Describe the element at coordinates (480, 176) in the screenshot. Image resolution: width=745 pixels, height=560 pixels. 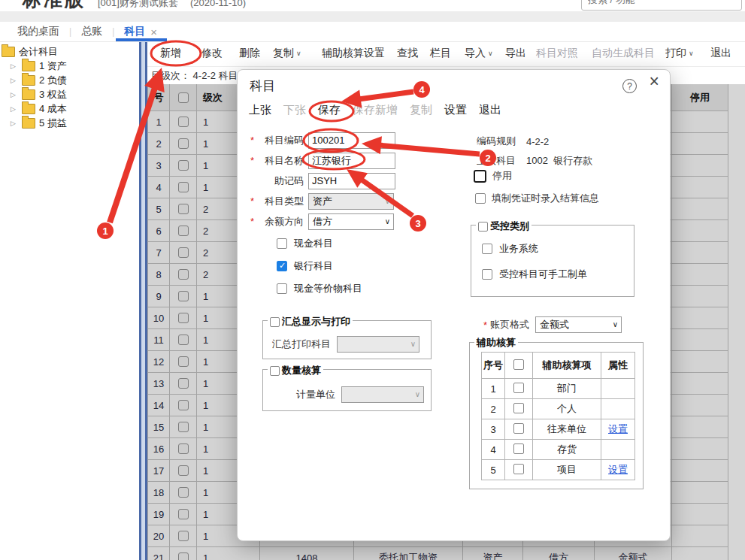
I see `disable-checkbox` at that location.